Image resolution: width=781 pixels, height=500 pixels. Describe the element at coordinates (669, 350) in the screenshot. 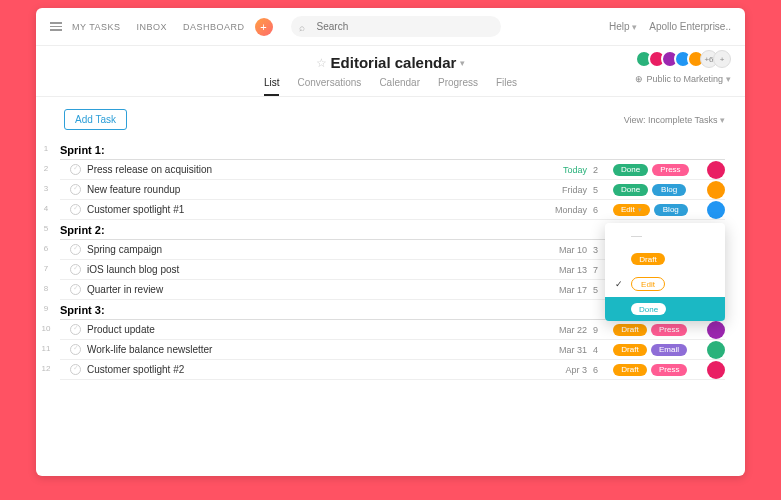

I see `tag-pill: Email` at that location.